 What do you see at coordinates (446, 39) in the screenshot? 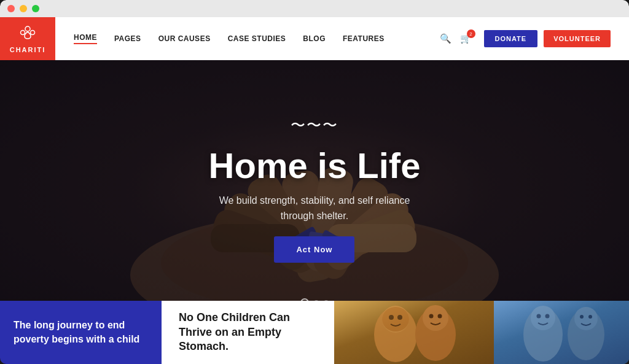
I see `search-icon: 🔍` at bounding box center [446, 39].